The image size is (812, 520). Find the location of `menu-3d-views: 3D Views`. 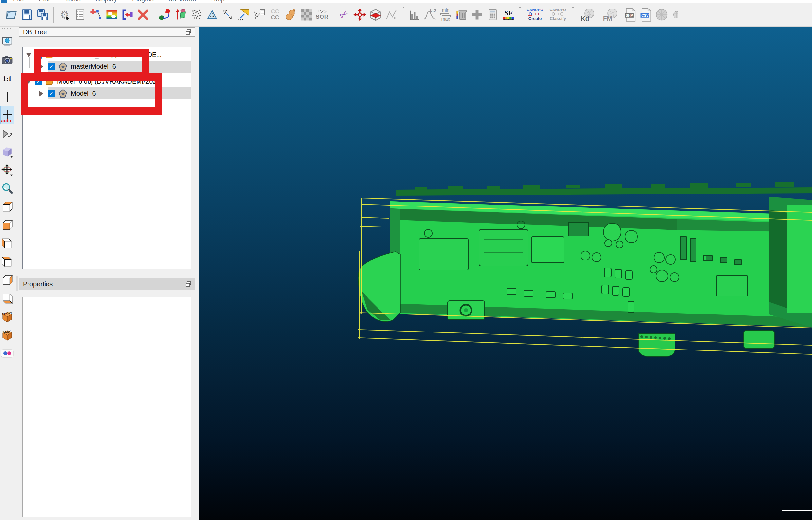

menu-3d-views: 3D Views is located at coordinates (182, 1).